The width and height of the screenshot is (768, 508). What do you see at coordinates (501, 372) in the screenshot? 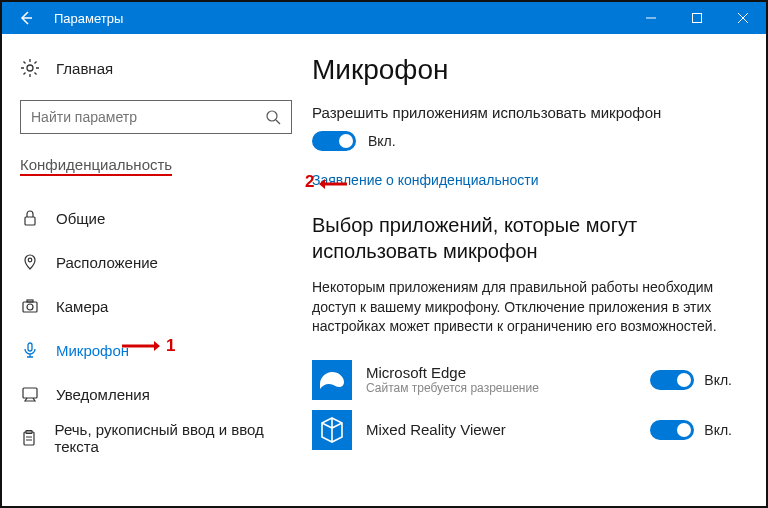
I see `app-name: Microsoft Edge` at bounding box center [501, 372].